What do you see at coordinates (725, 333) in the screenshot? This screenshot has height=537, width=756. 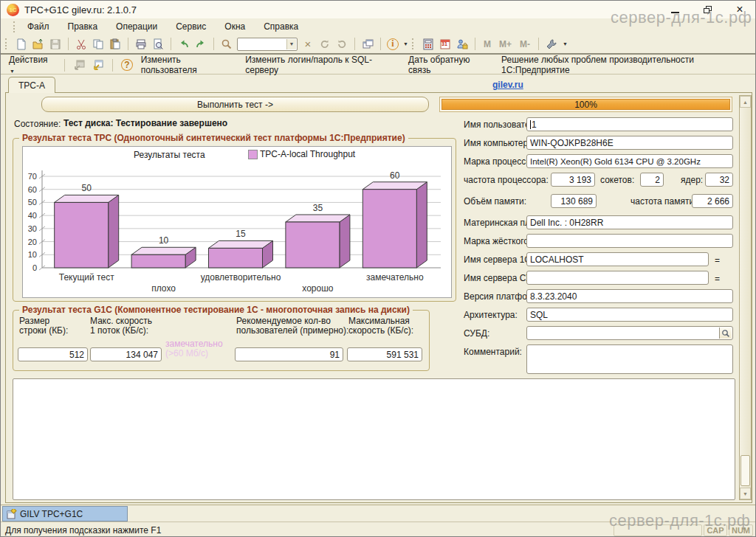 I see `dbms-lookup-button` at bounding box center [725, 333].